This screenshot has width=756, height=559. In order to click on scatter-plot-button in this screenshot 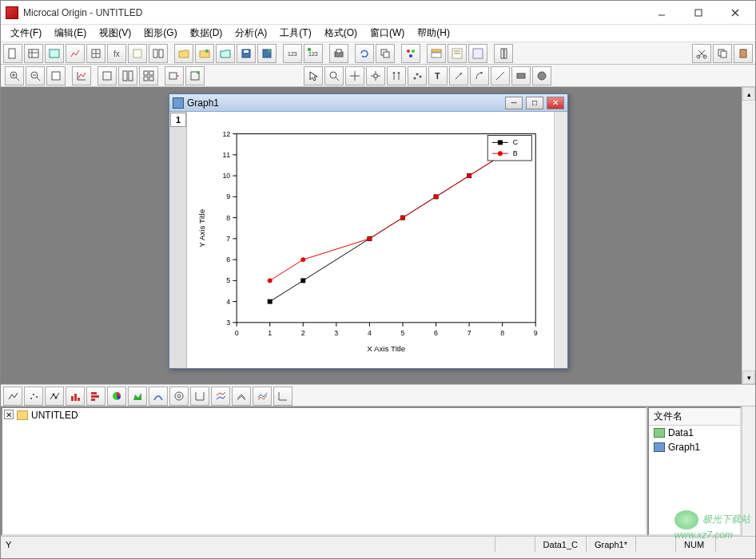, I will do `click(34, 396)`.